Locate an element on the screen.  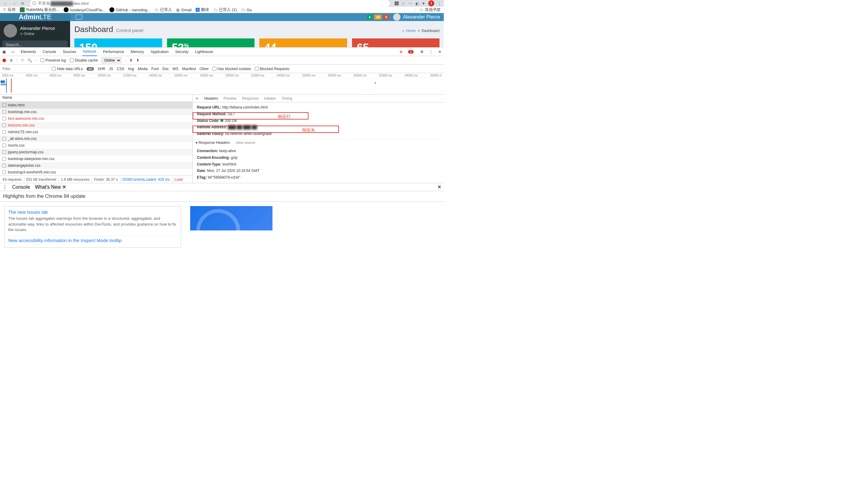
request-row: bootstrap3-wvsihtml5.min.css is located at coordinates (96, 172).